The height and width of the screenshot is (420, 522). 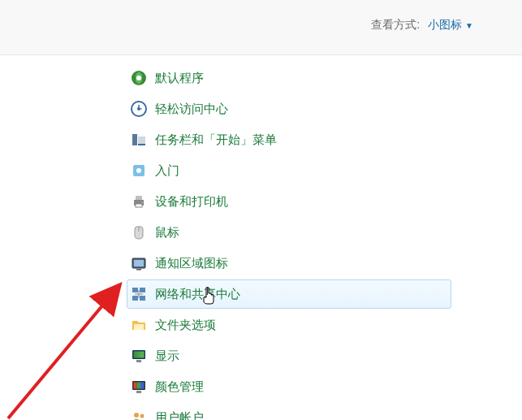 What do you see at coordinates (139, 201) in the screenshot?
I see `printer-icon` at bounding box center [139, 201].